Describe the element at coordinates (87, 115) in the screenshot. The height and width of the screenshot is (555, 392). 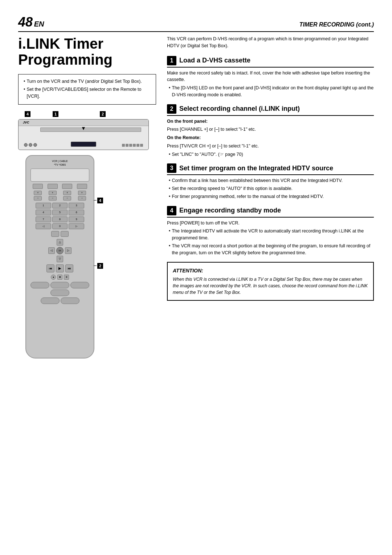
I see `vcr-diagram-labels: 4 1 2` at that location.